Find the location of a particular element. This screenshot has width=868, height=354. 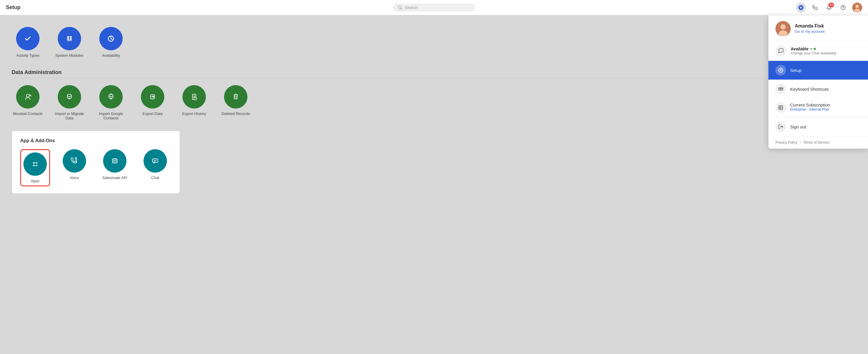

data-admin-section: Data Administration Blocked Contacts is located at coordinates (434, 95).